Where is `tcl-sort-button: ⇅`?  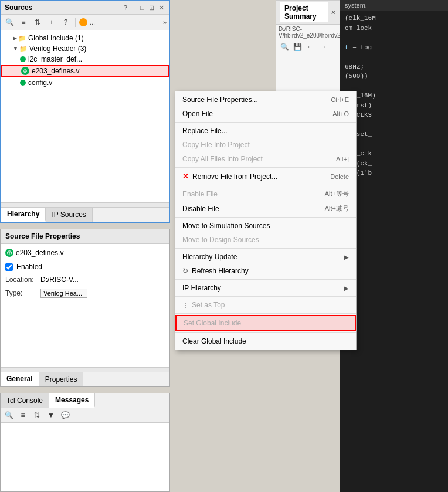
tcl-sort-button: ⇅ is located at coordinates (37, 415).